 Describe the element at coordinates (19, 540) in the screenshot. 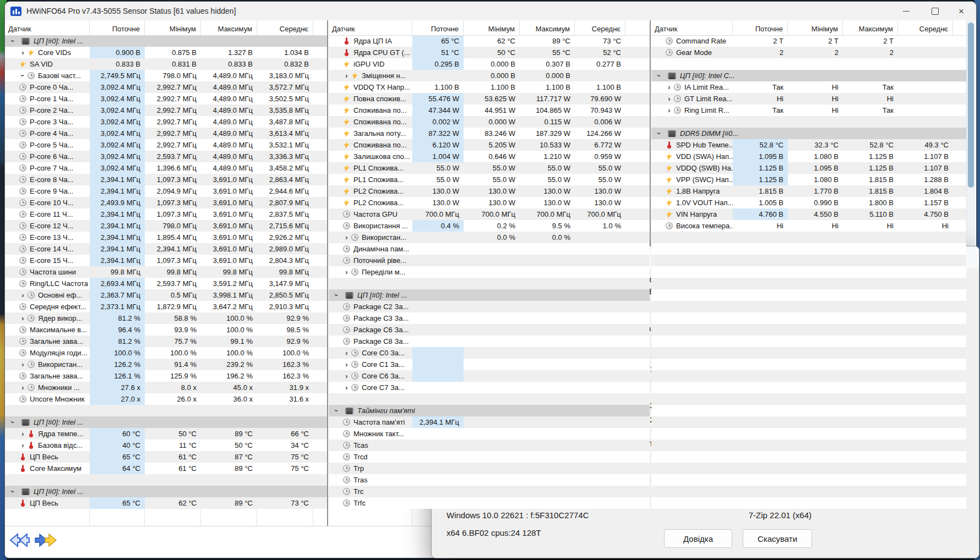

I see `nav-back-button` at that location.